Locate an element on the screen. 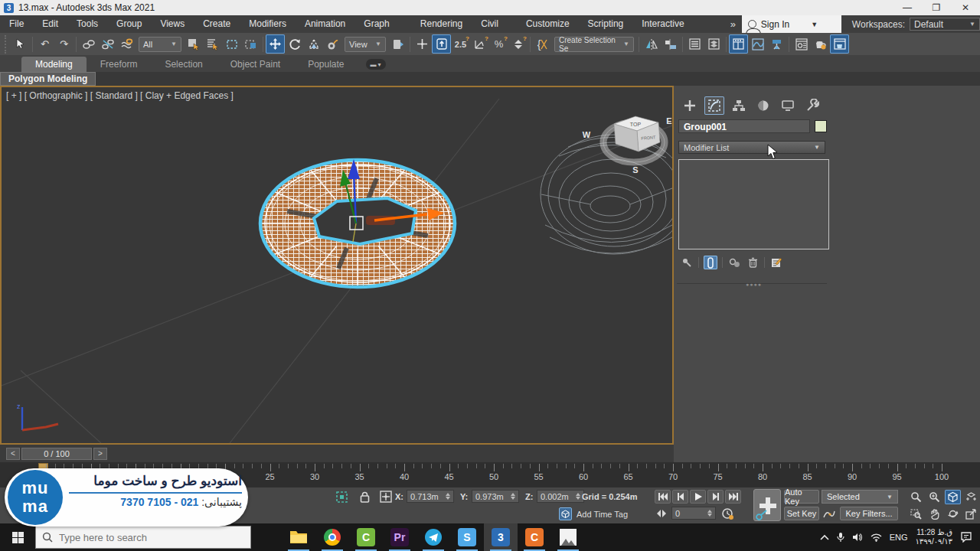 This screenshot has width=980, height=551. minimize-button: — is located at coordinates (907, 8).